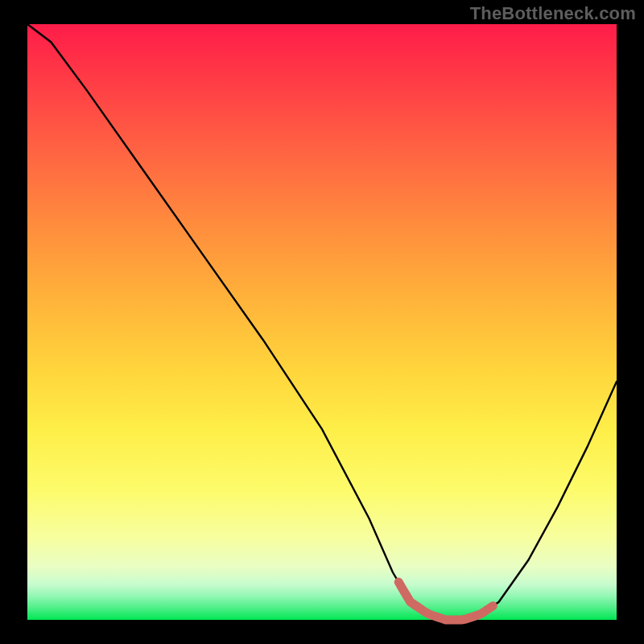  I want to click on flat-zone-highlight, so click(446, 601).